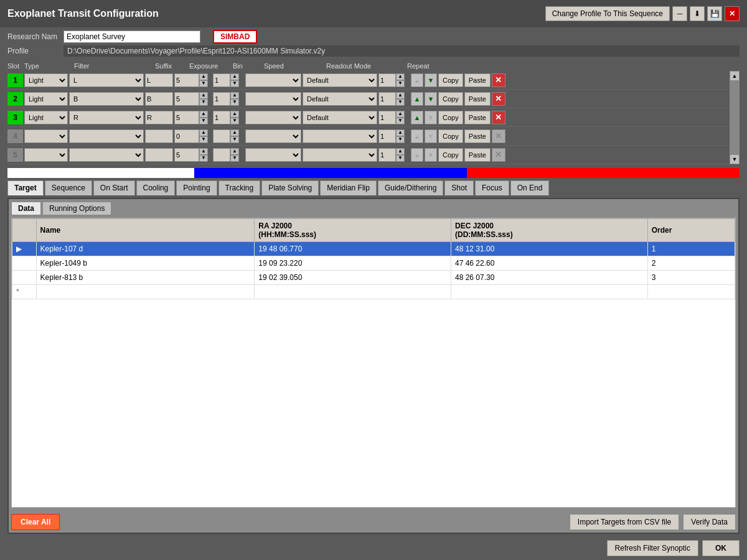 The image size is (747, 560). Describe the element at coordinates (387, 80) in the screenshot. I see `slot-1-repeat` at that location.